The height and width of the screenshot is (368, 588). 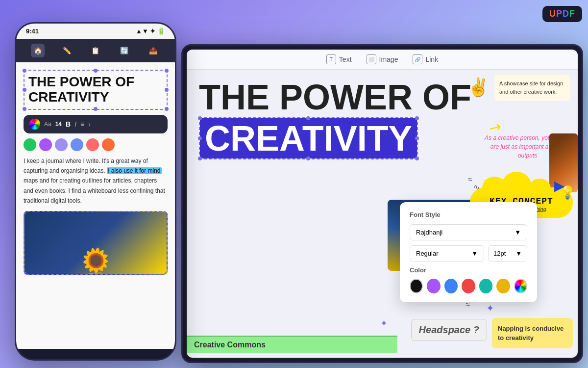 What do you see at coordinates (566, 14) in the screenshot?
I see `logo-letter-d: D` at bounding box center [566, 14].